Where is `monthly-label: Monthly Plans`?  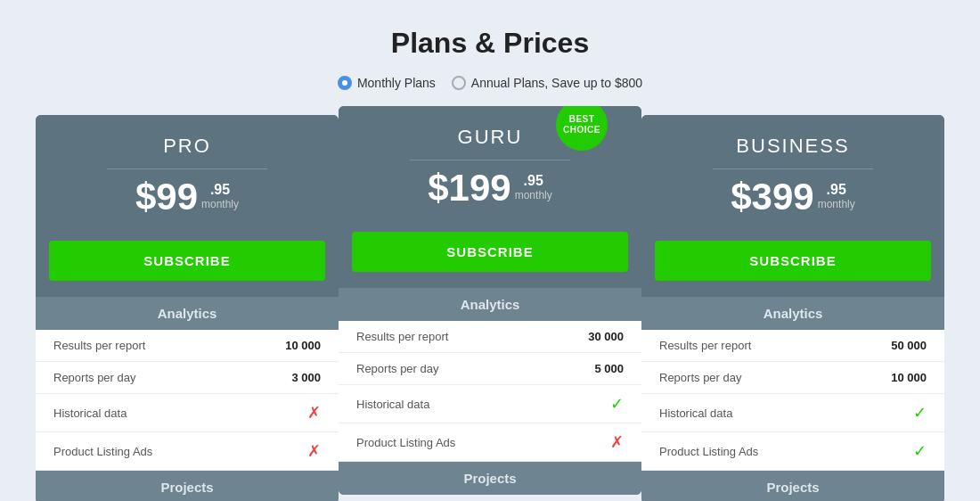
monthly-label: Monthly Plans is located at coordinates (396, 83).